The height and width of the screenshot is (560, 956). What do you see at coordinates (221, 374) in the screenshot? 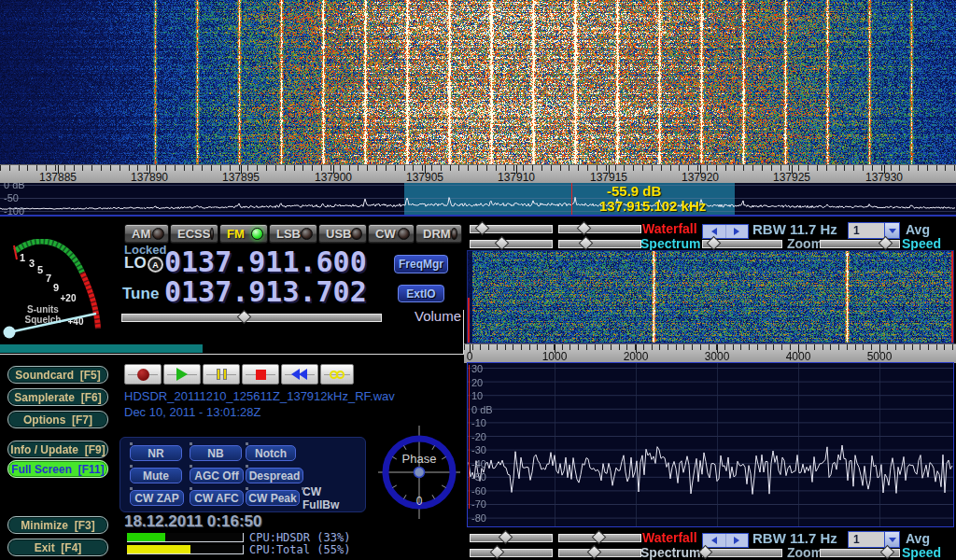
I see `pause-button` at bounding box center [221, 374].